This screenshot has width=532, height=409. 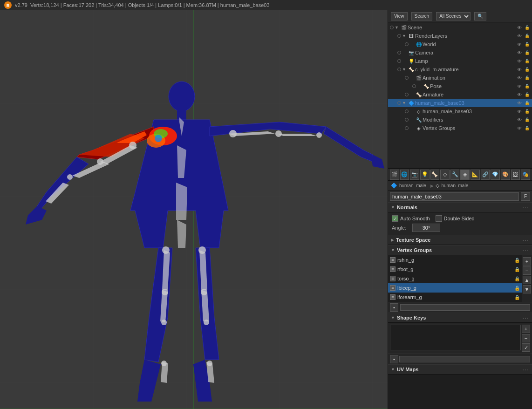 What do you see at coordinates (527, 261) in the screenshot?
I see `vgroup-add-btn: +` at bounding box center [527, 261].